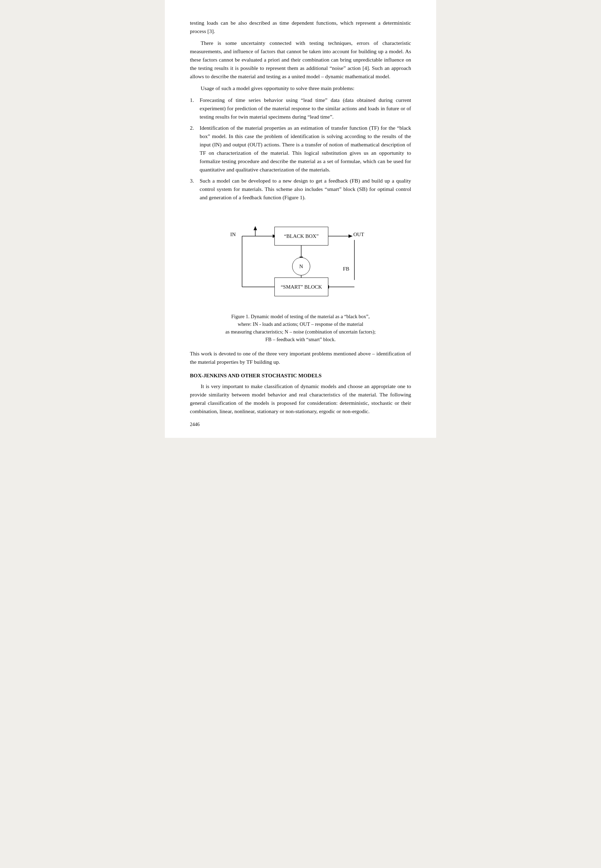 The width and height of the screenshot is (601, 868). I want to click on problem-list: 1. Forecasting of time series behavior u…, so click(300, 149).